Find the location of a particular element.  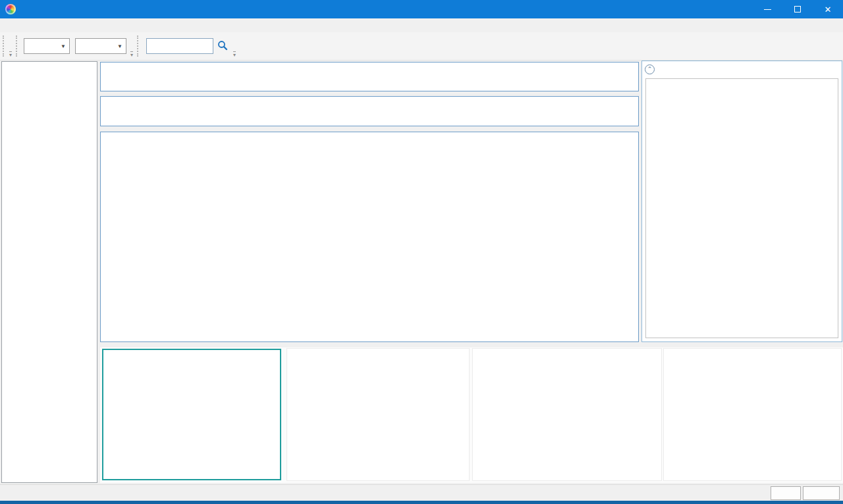

title-bar: ✕ is located at coordinates (422, 9).